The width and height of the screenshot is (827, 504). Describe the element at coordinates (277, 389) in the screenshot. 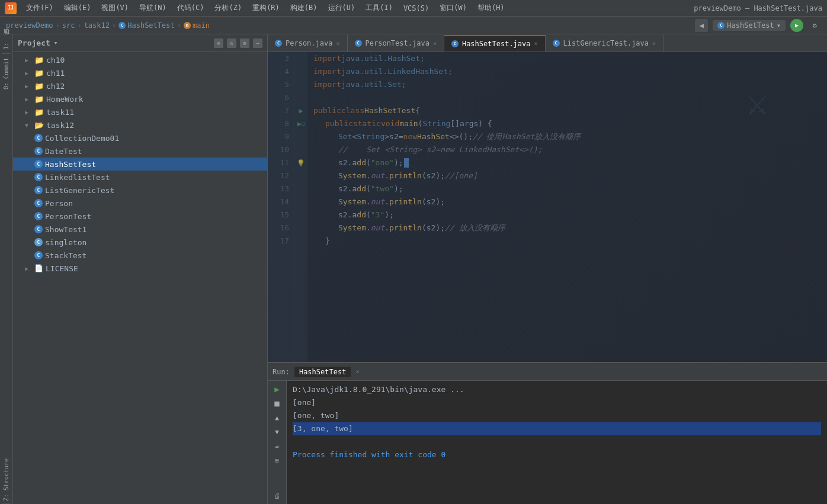

I see `run-play-button: ▶` at that location.